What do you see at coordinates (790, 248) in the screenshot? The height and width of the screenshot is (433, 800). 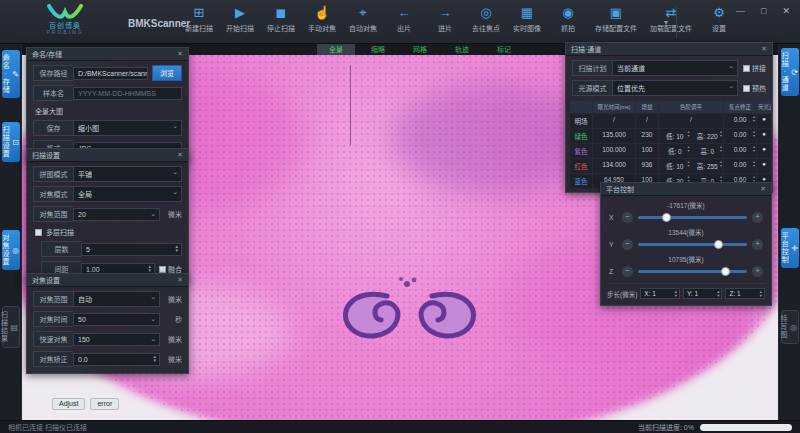 I see `sidebar-tab-stage-control: ✛ 平台控制` at bounding box center [790, 248].